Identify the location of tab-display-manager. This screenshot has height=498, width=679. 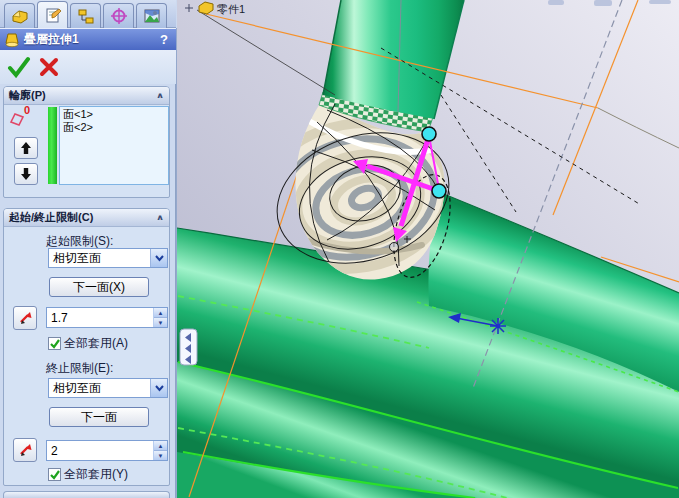
(152, 16).